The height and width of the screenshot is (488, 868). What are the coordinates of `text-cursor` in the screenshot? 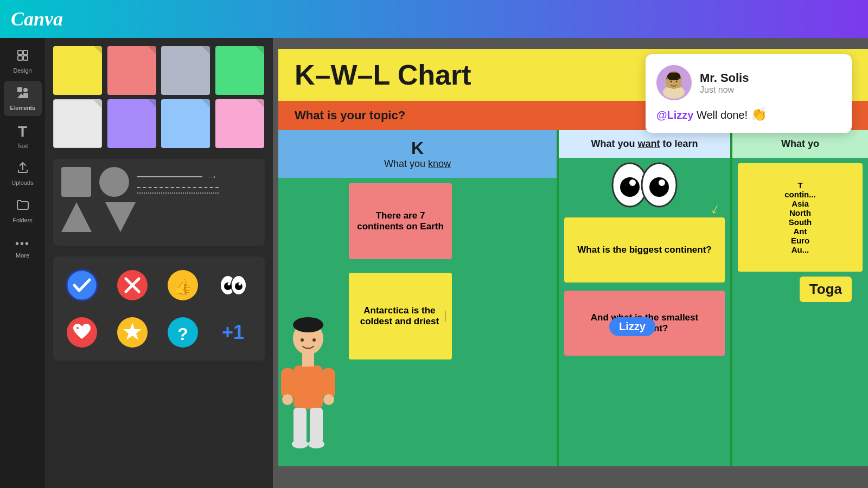 It's located at (445, 316).